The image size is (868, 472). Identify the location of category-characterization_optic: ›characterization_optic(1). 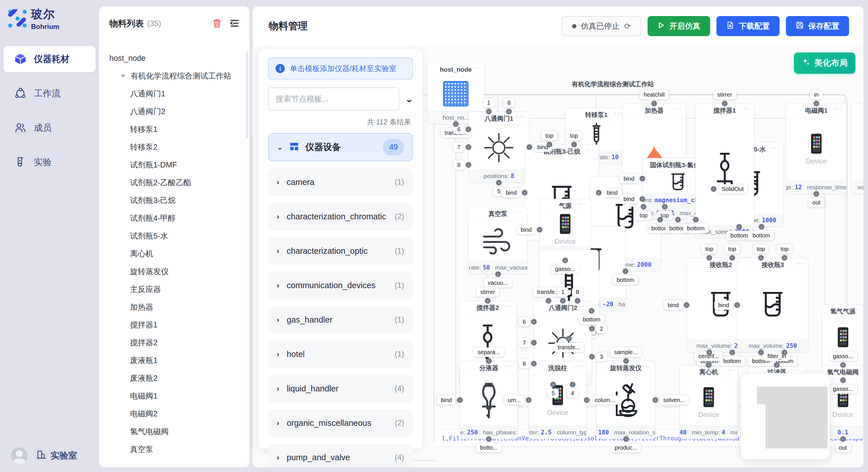
(340, 251).